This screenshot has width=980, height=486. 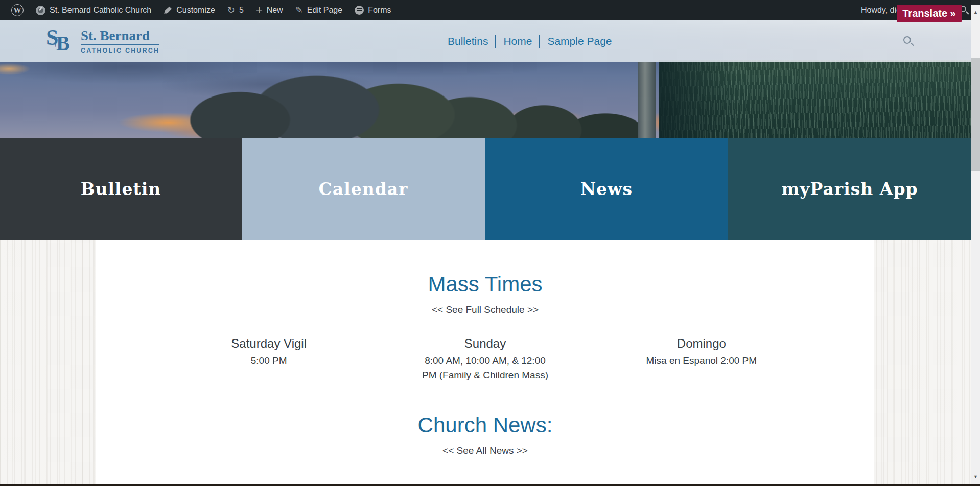 What do you see at coordinates (517, 41) in the screenshot?
I see `nav-item-home: Home` at bounding box center [517, 41].